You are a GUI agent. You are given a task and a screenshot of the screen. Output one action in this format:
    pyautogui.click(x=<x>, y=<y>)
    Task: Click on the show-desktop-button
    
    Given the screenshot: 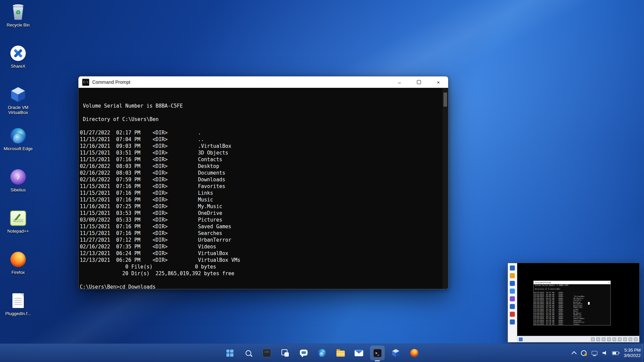 What is the action you would take?
    pyautogui.click(x=643, y=353)
    